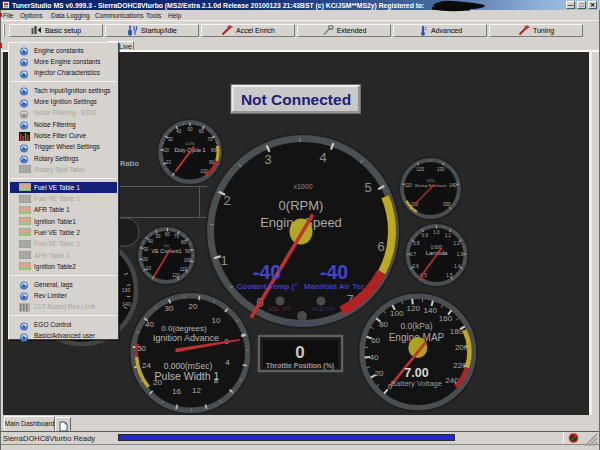 Image resolution: width=600 pixels, height=450 pixels. What do you see at coordinates (302, 323) in the screenshot?
I see `svg-text: Not Cranking` at bounding box center [302, 323].